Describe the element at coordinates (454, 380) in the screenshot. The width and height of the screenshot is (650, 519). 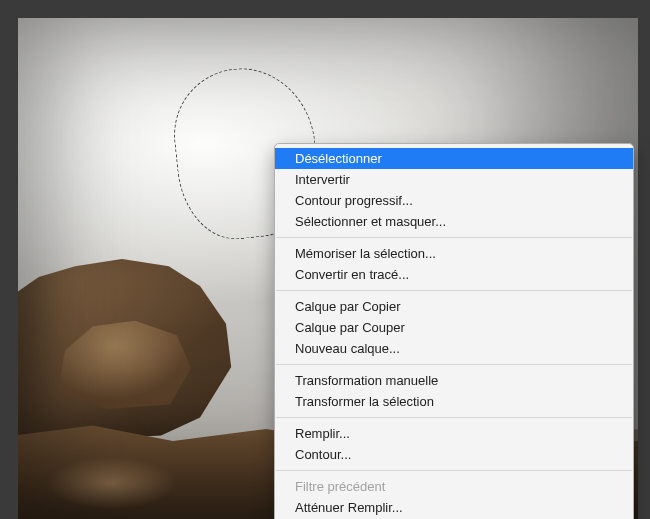
I see `menu-item-free-transform: Transformation manuelle` at that location.